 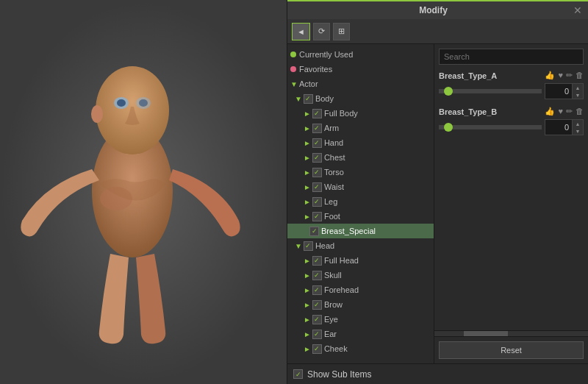 What do you see at coordinates (318, 275) in the screenshot?
I see `skull-checkbox: ✓` at bounding box center [318, 275].